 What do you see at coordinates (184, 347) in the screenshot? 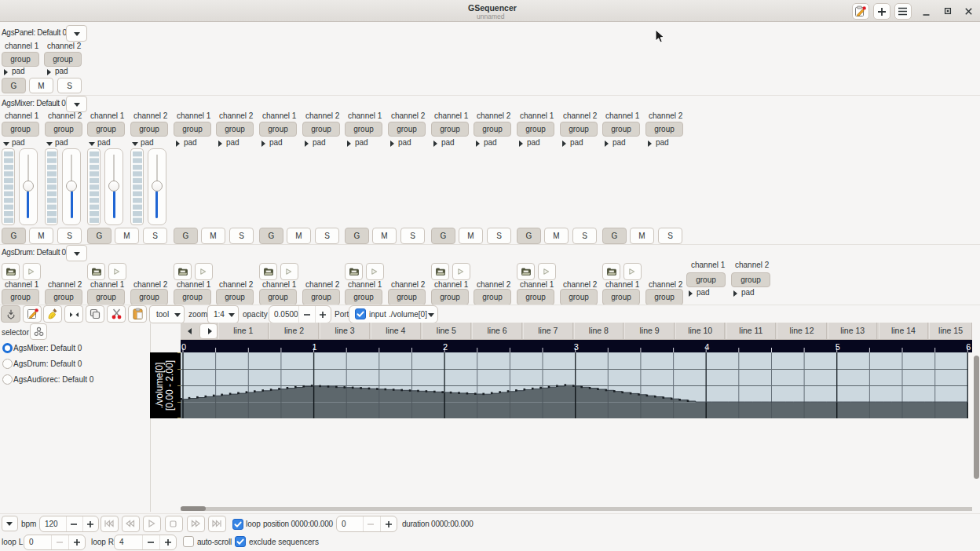
I see `svg-text: 0` at bounding box center [184, 347].